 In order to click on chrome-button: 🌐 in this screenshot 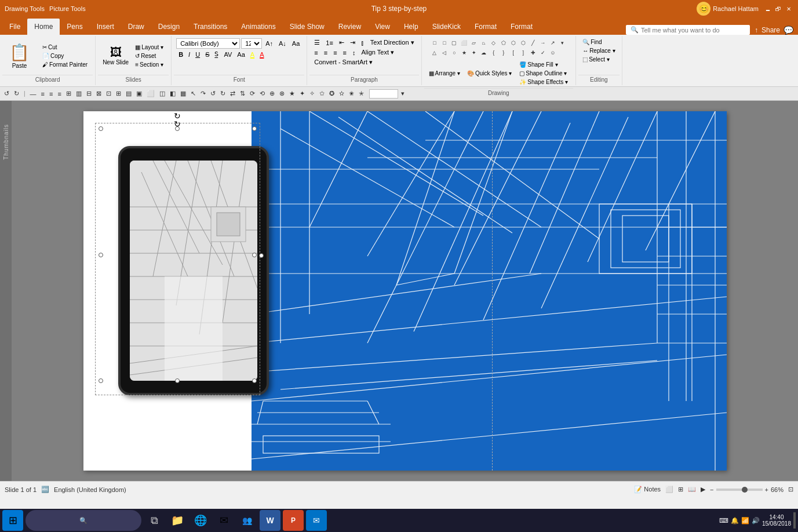, I will do `click(201, 520)`.